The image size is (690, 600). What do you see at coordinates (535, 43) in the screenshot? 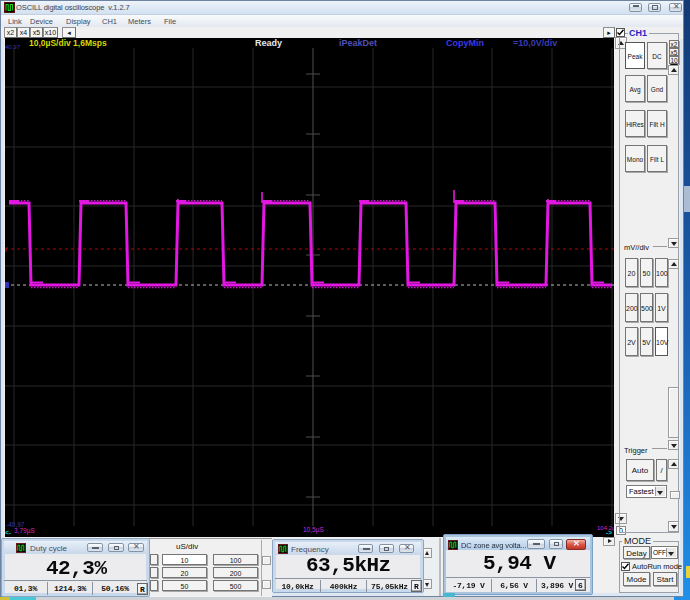
I see `svg-text: =10,0V/div` at bounding box center [535, 43].